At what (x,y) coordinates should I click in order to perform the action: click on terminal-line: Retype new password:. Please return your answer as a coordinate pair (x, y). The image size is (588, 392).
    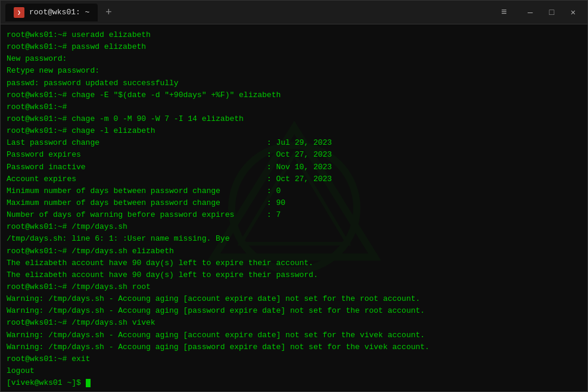
    Looking at the image, I should click on (294, 71).